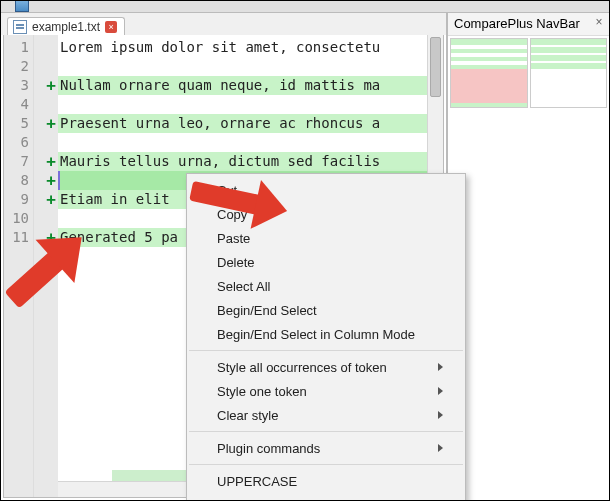 Image resolution: width=610 pixels, height=501 pixels. What do you see at coordinates (16, 48) in the screenshot?
I see `line-number: 1` at bounding box center [16, 48].